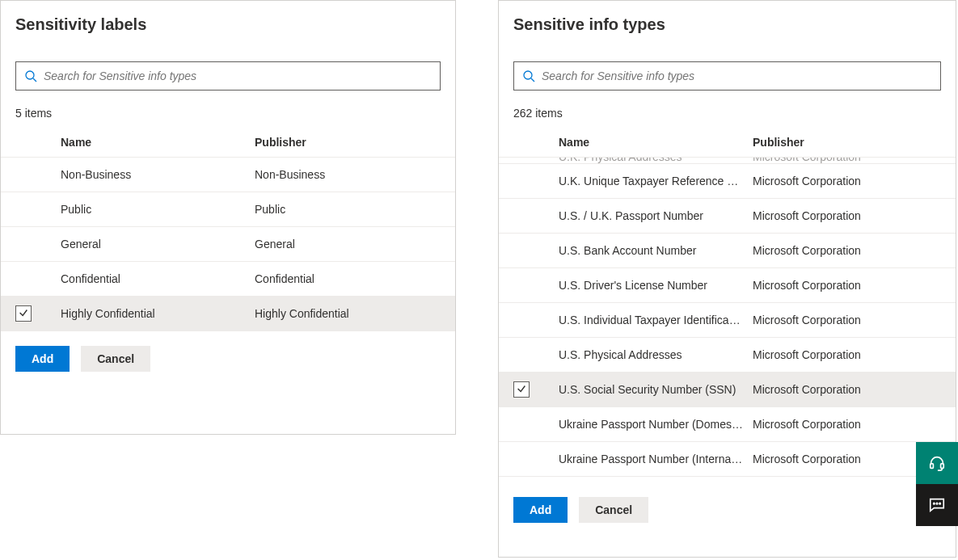 The image size is (958, 560). Describe the element at coordinates (728, 217) in the screenshot. I see `table-row: U.S. / U.K. Passport NumberMicrosoft Cor…` at that location.